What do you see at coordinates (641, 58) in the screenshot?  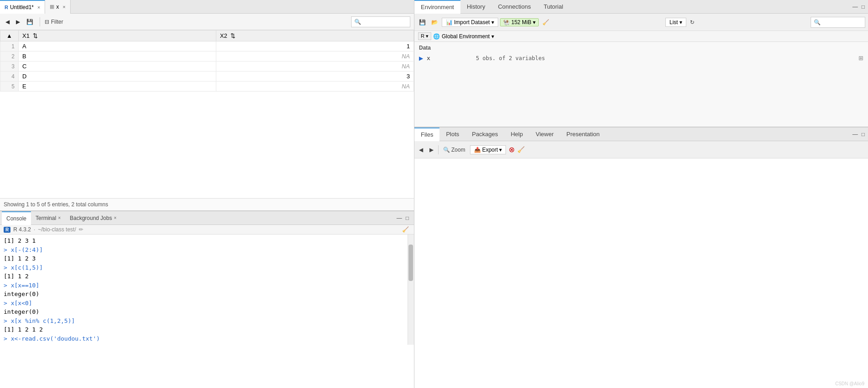 I see `data-item-x: ▶ x 5 obs. of 2 variables ⊞` at bounding box center [641, 58].